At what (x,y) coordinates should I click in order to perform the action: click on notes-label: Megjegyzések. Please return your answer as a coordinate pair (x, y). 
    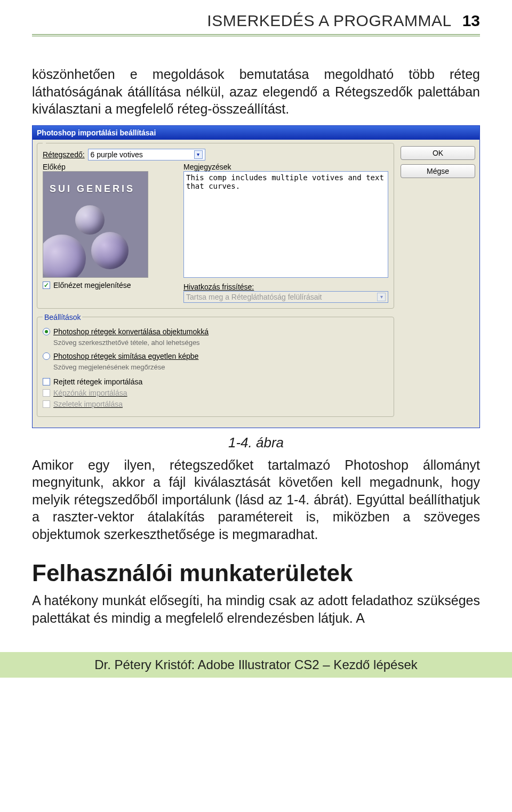
    Looking at the image, I should click on (286, 167).